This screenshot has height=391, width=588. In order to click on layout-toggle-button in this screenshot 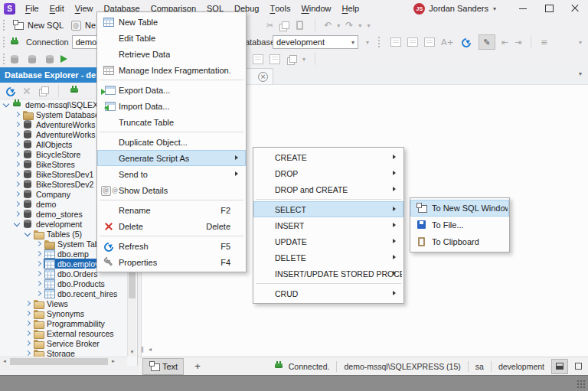, I will do `click(560, 367)`.